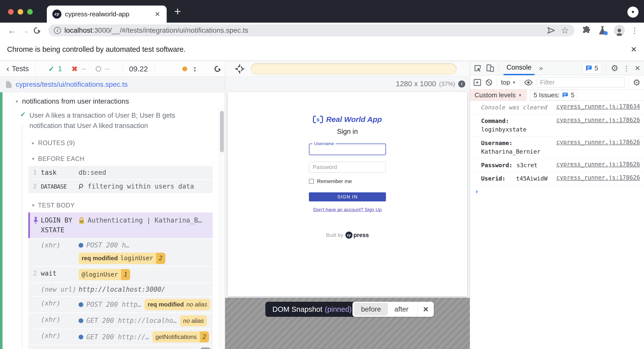  Describe the element at coordinates (633, 12) in the screenshot. I see `tab-search-button: ▼` at that location.